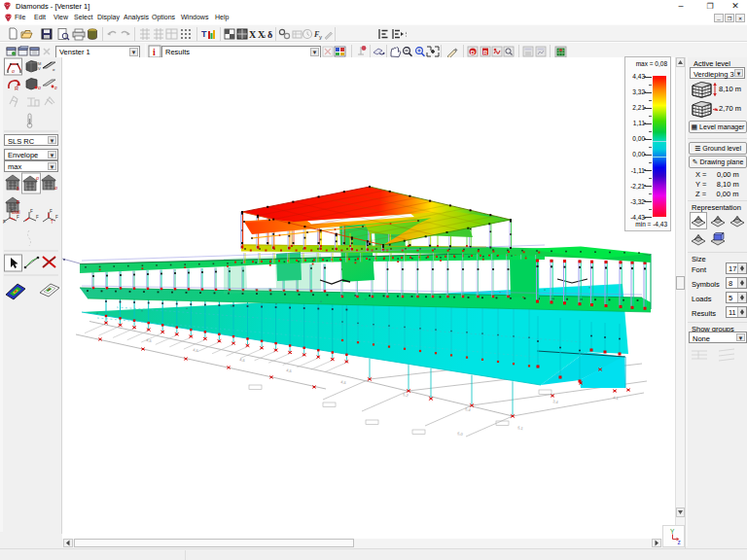 This screenshot has width=747, height=560. I want to click on svg-text: Χ, so click(253, 35).